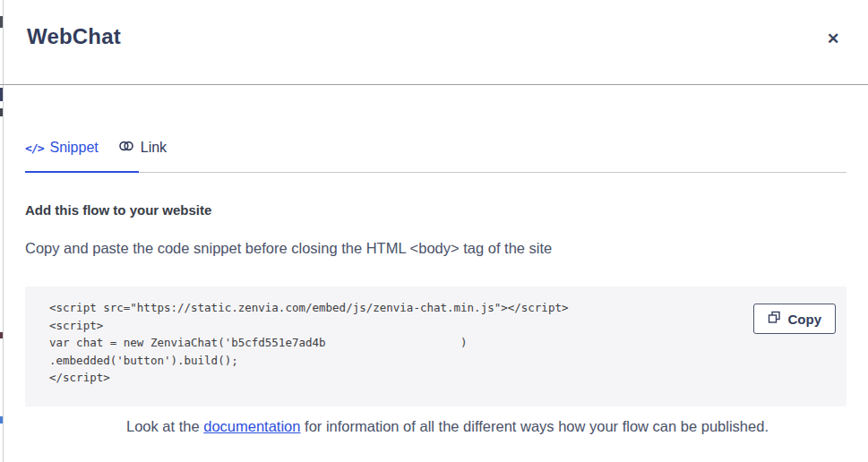 This screenshot has height=462, width=868. I want to click on instruction-text: Copy and paste the code snippet before c…, so click(288, 249).